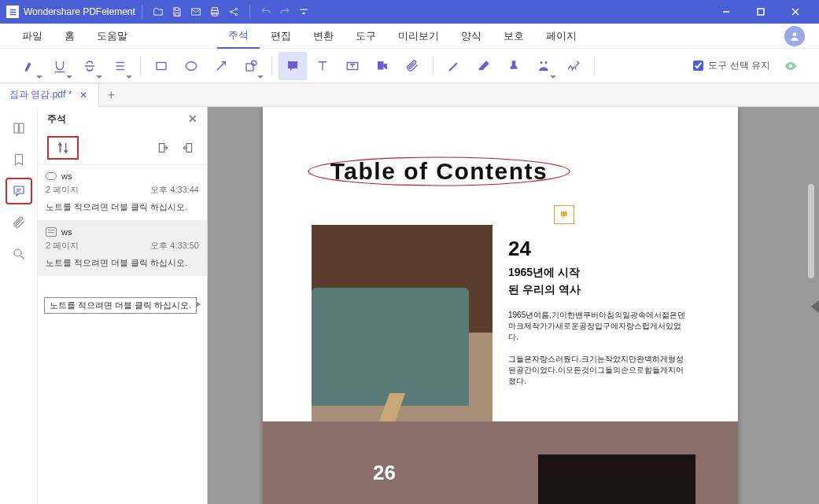  What do you see at coordinates (366, 36) in the screenshot?
I see `menu-tool: 도구` at bounding box center [366, 36].